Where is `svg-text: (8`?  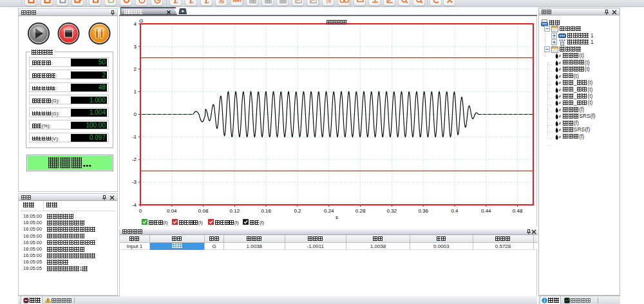
svg-text: (8 is located at coordinates (329, 2).